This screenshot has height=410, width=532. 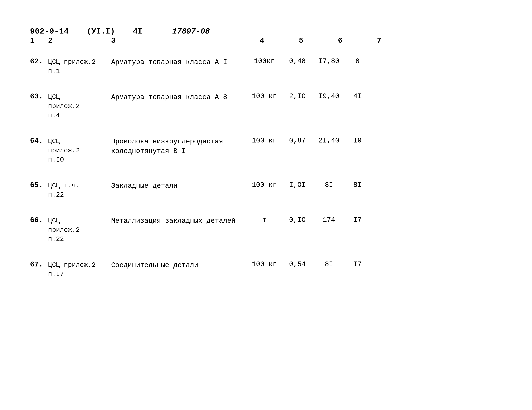 What do you see at coordinates (79, 151) in the screenshot?
I see `row-source: ЦСЦ прилож.2 п.IO` at bounding box center [79, 151].